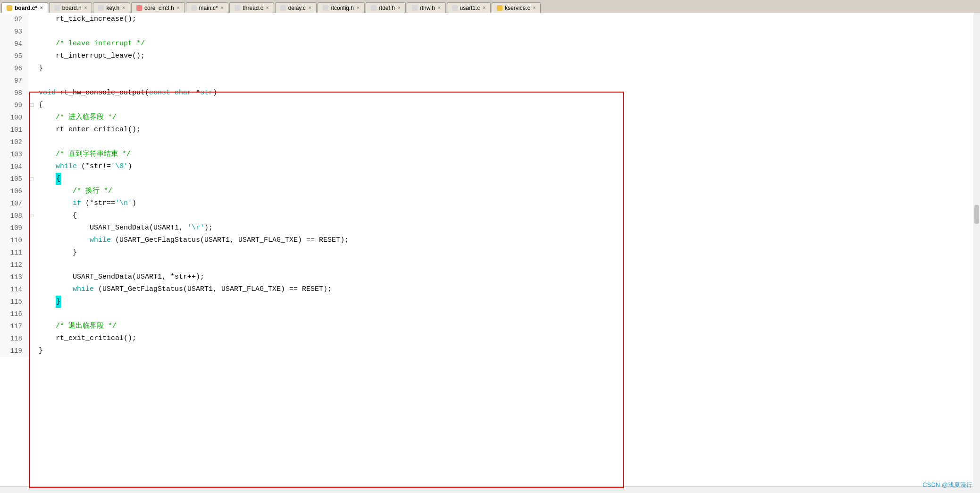  Describe the element at coordinates (14, 216) in the screenshot. I see `line-number-108: 108` at that location.